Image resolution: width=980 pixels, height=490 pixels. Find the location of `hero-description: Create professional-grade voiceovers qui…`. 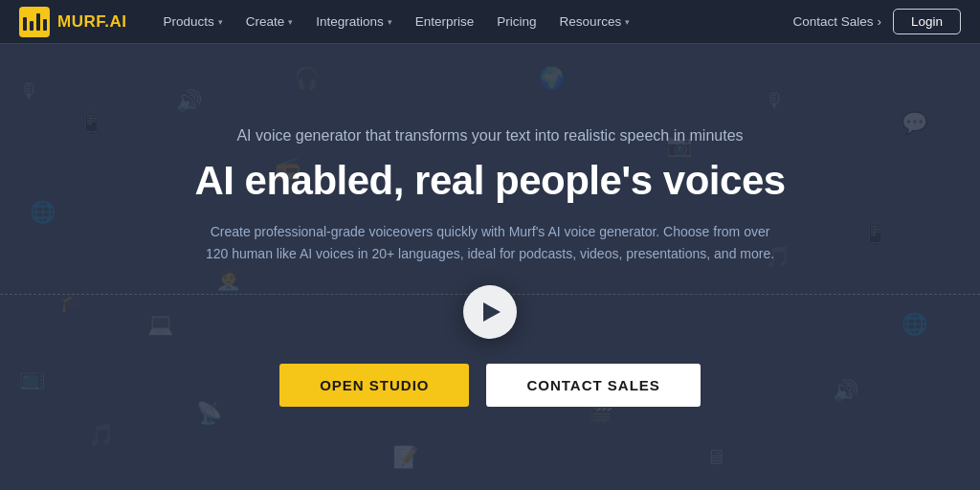

hero-description: Create professional-grade voiceovers qui… is located at coordinates (490, 243).